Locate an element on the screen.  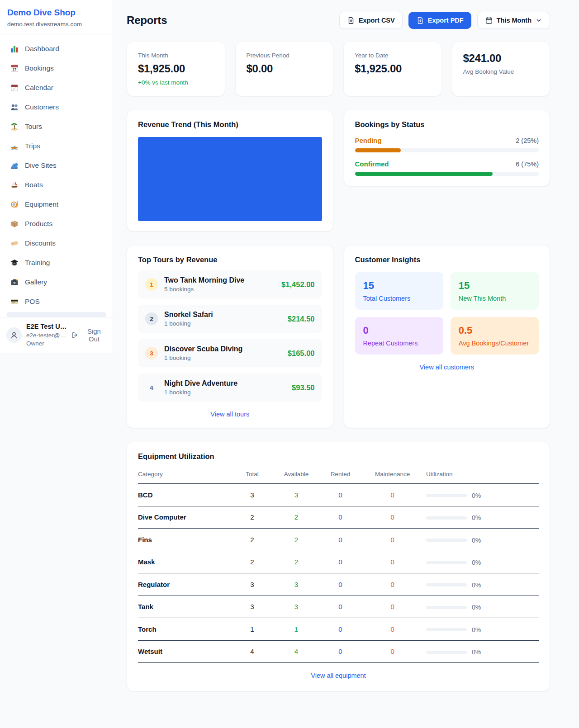
shop-domain: demo.test.divestreams.com is located at coordinates (56, 24).